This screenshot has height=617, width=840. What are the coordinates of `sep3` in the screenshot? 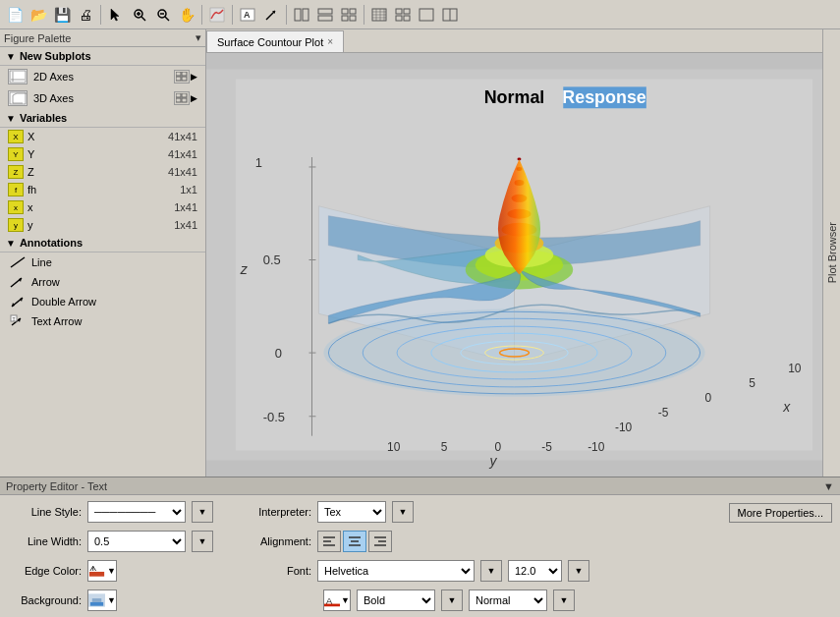 It's located at (232, 15).